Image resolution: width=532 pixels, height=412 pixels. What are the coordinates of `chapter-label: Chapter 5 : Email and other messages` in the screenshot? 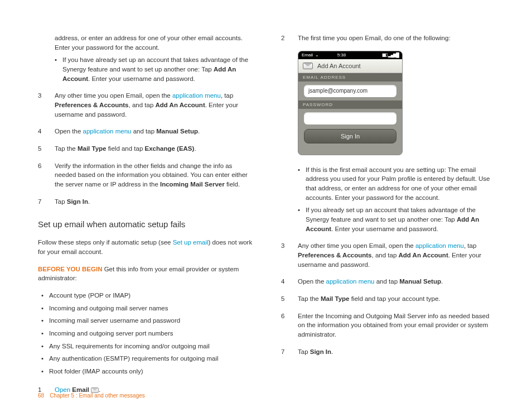 It's located at (97, 395).